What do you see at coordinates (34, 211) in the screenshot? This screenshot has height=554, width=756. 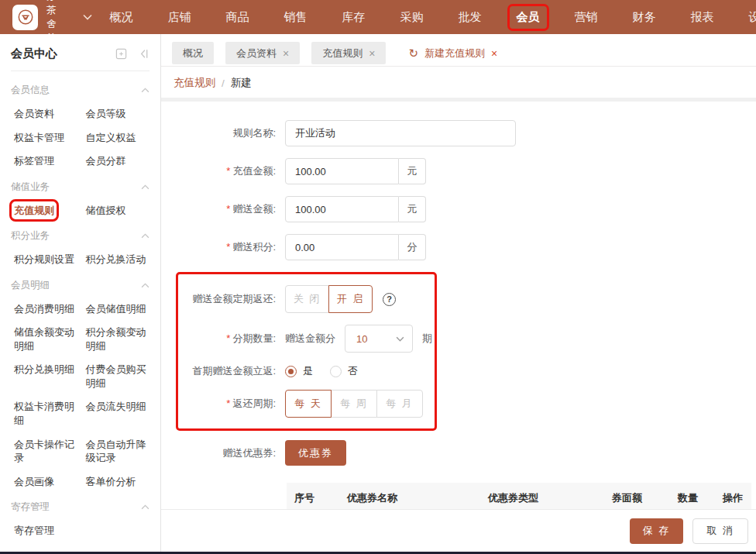 I see `sidebar-item-充值规则: 充值规则` at bounding box center [34, 211].